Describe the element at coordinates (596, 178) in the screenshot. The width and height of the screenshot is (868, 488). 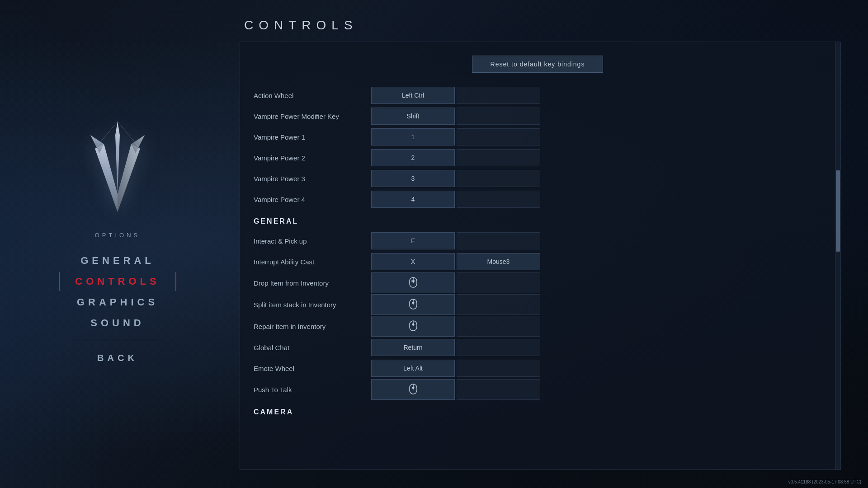
I see `binding-keys: 3` at that location.